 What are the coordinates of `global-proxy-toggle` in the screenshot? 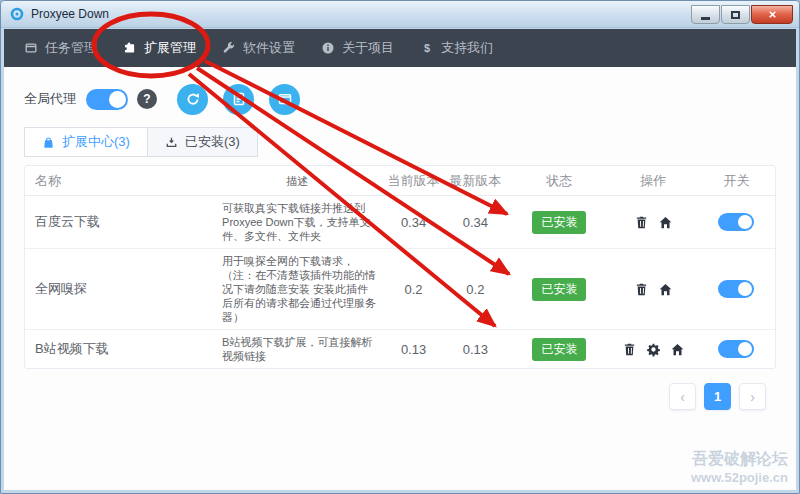 It's located at (107, 100).